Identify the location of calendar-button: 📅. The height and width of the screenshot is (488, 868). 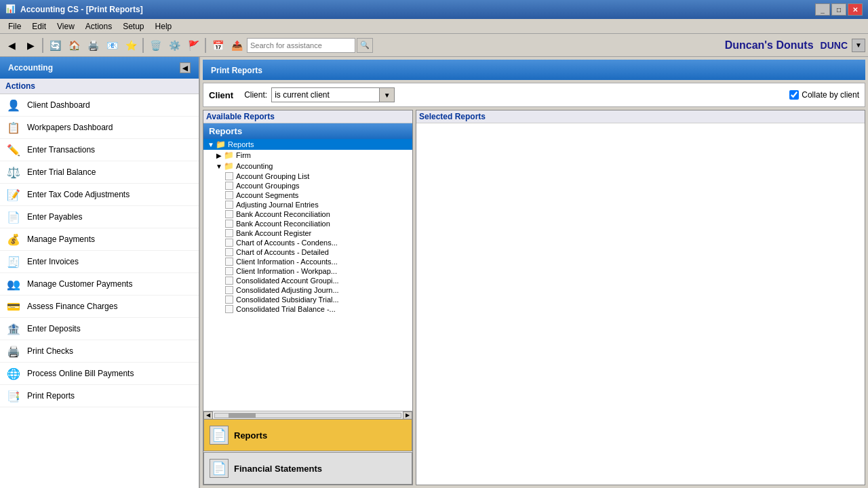
(218, 45).